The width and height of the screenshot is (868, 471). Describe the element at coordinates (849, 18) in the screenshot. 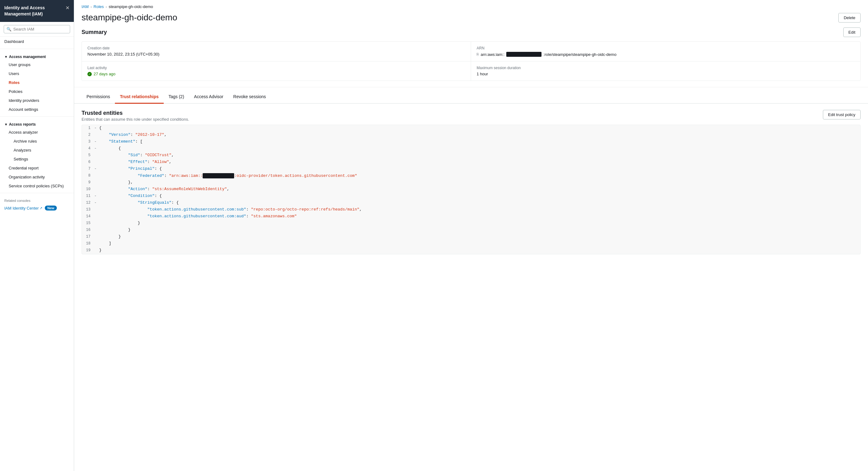

I see `delete-button: Delete` at that location.